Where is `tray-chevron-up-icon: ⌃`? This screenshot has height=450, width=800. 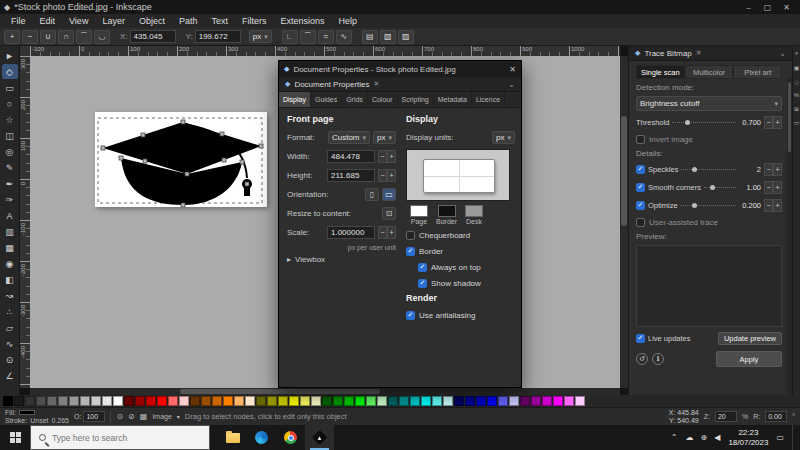 tray-chevron-up-icon: ⌃ is located at coordinates (674, 438).